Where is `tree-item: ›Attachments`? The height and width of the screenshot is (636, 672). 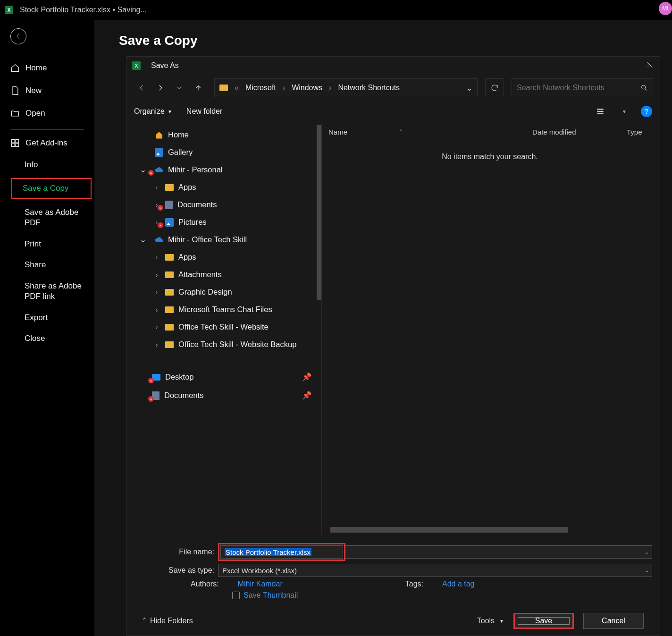 tree-item: ›Attachments is located at coordinates (225, 275).